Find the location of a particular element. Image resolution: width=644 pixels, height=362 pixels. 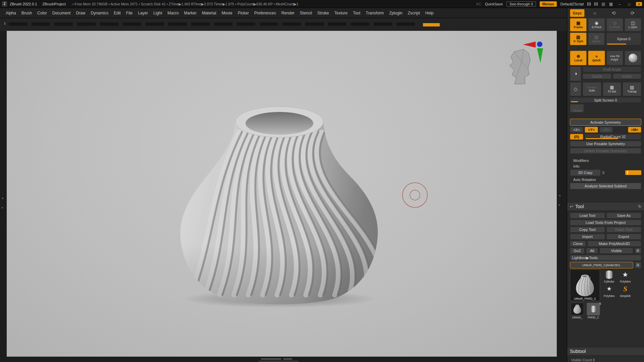

frame-button: ▣ Frame is located at coordinates (578, 25).